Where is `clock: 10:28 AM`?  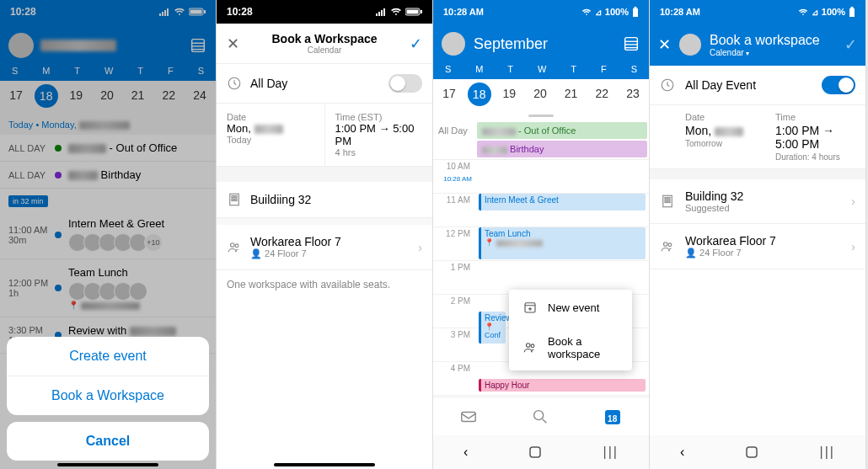 clock: 10:28 AM is located at coordinates (463, 12).